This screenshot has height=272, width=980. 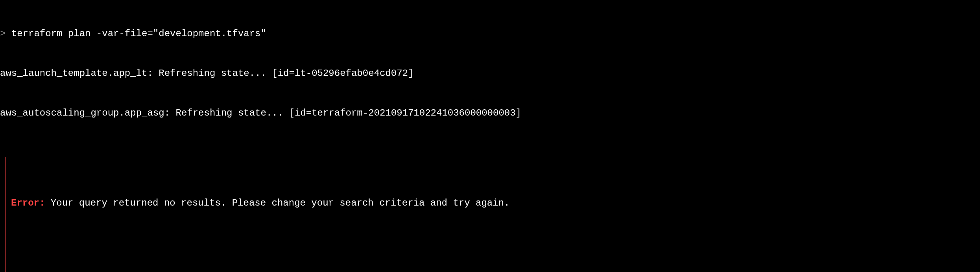 What do you see at coordinates (490, 74) in the screenshot?
I see `refresh-state-line-1: aws_launch_template.app_lt: Refreshing s…` at bounding box center [490, 74].